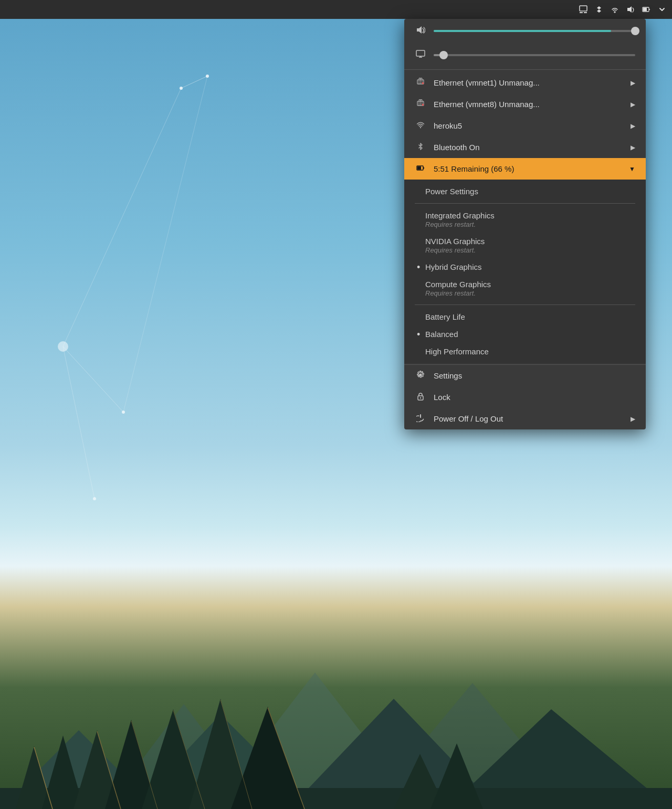  What do you see at coordinates (525, 376) in the screenshot?
I see `menu-item-settings: Settings` at bounding box center [525, 376].